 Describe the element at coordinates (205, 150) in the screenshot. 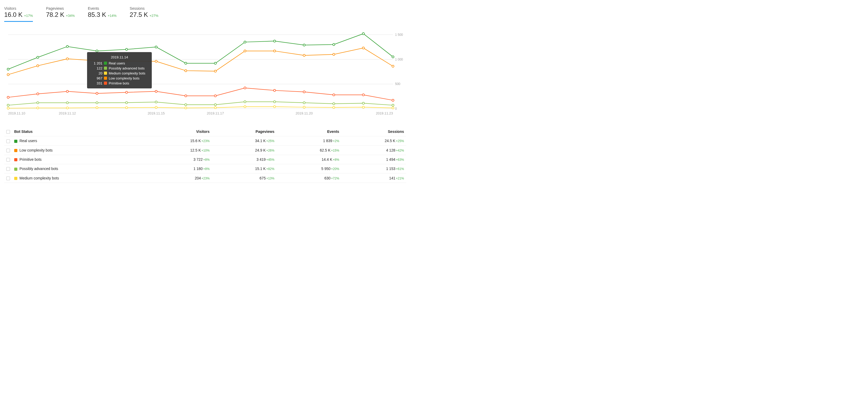

I see `table-row: Low complexity bots12.5 K+10%24.9 K+26%6…` at that location.